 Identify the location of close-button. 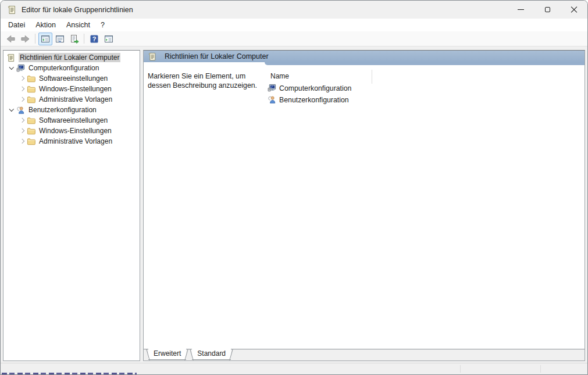
(574, 9).